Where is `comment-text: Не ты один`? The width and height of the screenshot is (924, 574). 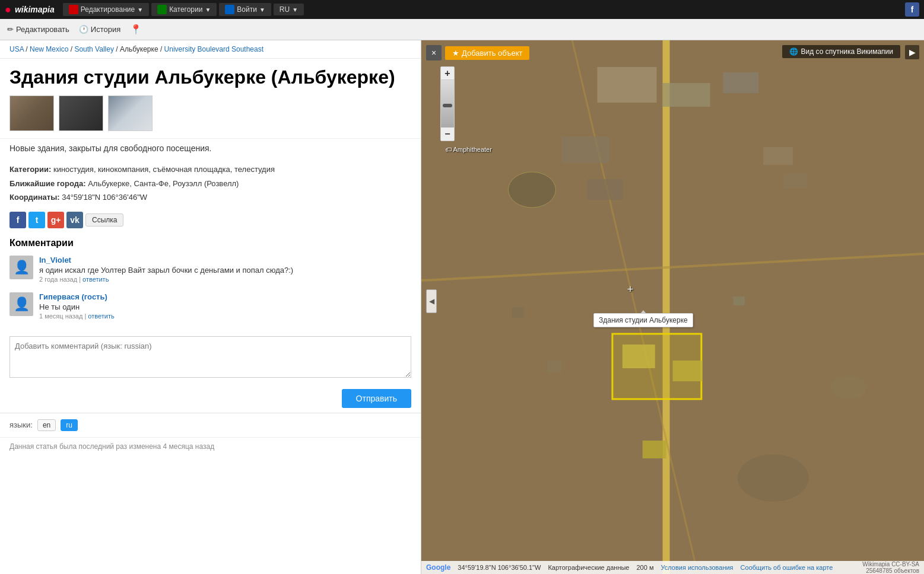 comment-text: Не ты один is located at coordinates (226, 307).